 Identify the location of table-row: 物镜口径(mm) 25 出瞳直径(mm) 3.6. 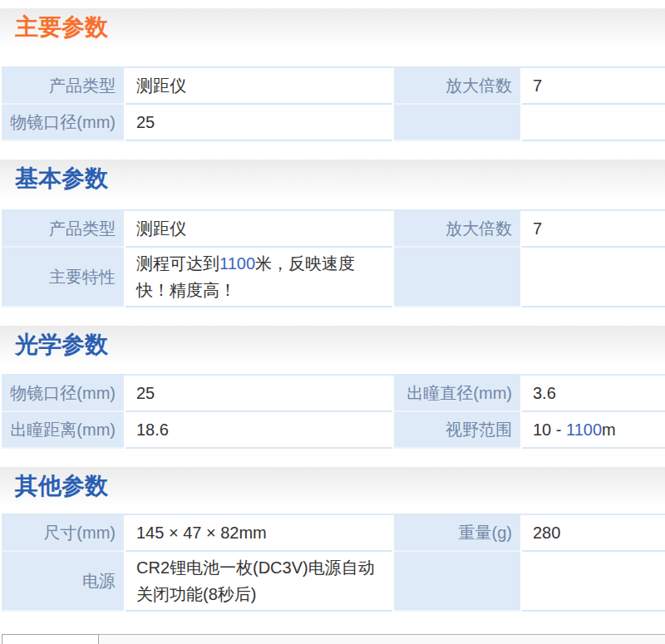
(333, 394).